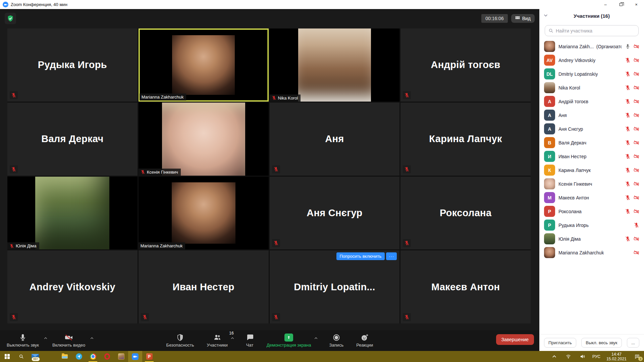 This screenshot has width=644, height=362. I want to click on participant-row: Р Роксолана, so click(592, 211).